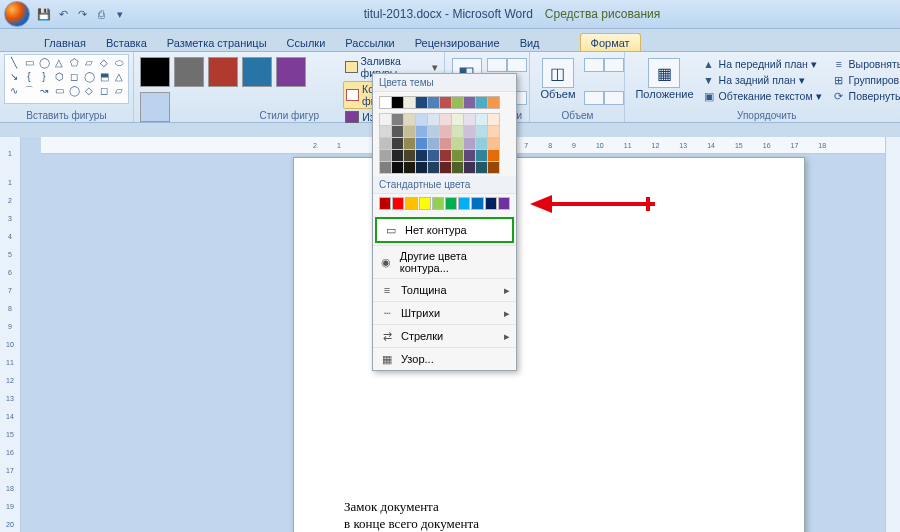 The image size is (900, 532). What do you see at coordinates (865, 96) in the screenshot?
I see `rotate-button: ⟳Повернуть` at bounding box center [865, 96].